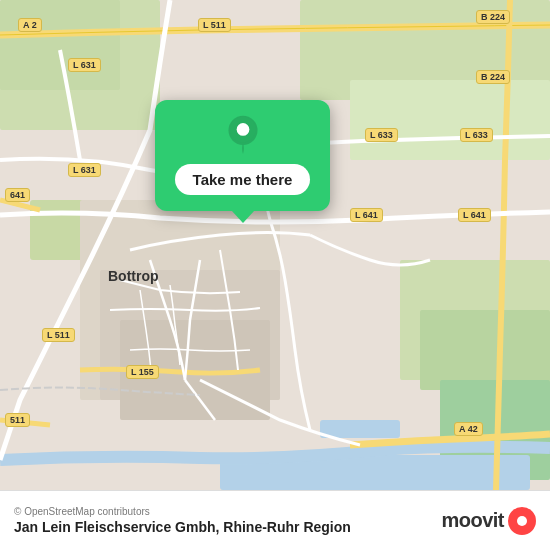 The width and height of the screenshot is (550, 550). Describe the element at coordinates (84, 170) in the screenshot. I see `road-label-l631-mid: L 631` at that location.